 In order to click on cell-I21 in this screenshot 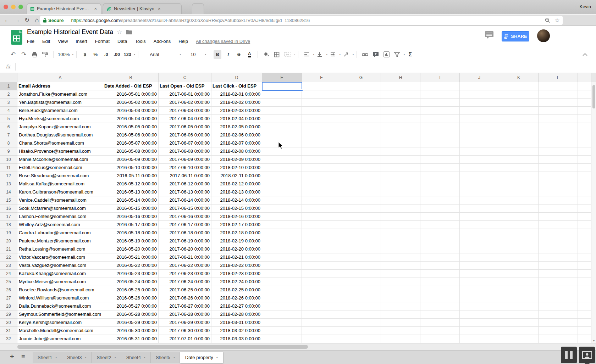, I will do `click(440, 250)`.